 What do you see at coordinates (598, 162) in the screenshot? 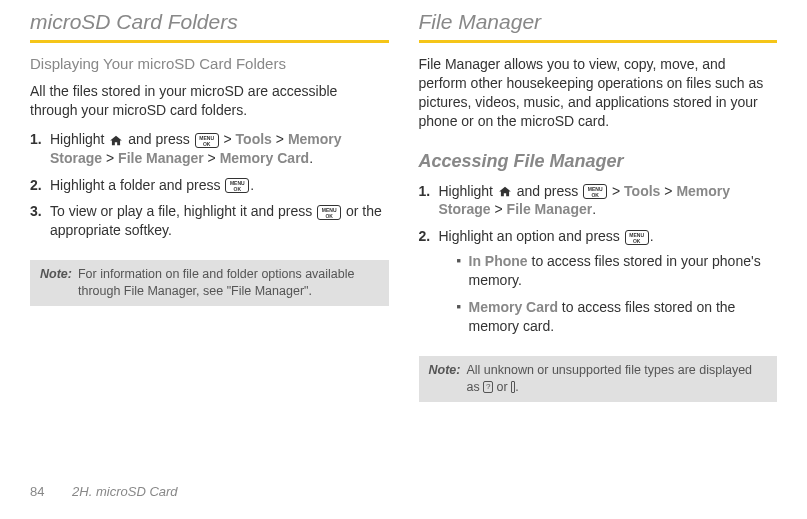
I see `subheading-accessing: Accessing File Manager` at bounding box center [598, 162].